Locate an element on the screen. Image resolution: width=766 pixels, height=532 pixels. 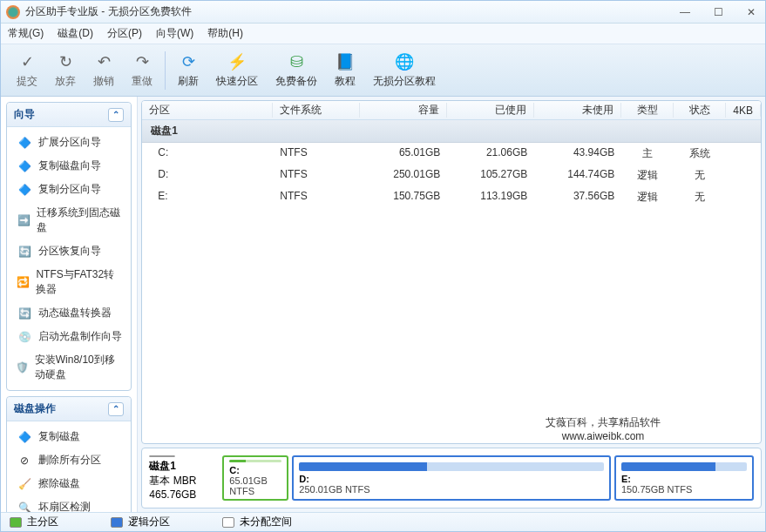
redo-icon: ↷ is located at coordinates (142, 62).